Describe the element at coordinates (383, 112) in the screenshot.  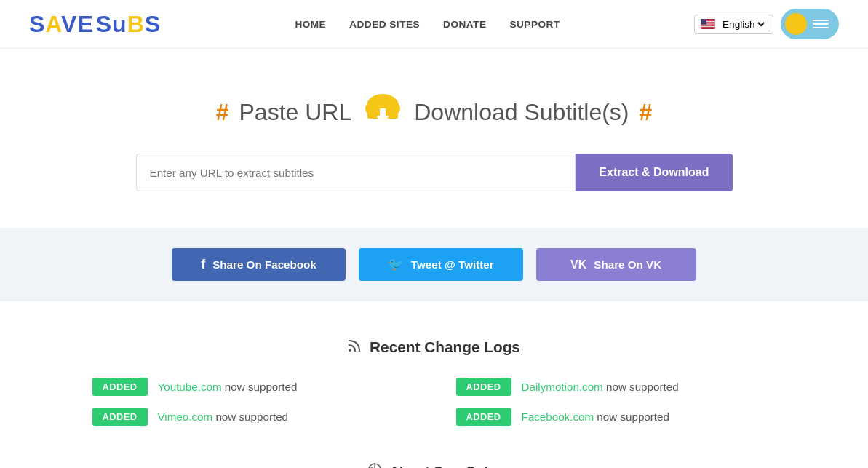
I see `cloud-download-icon` at that location.